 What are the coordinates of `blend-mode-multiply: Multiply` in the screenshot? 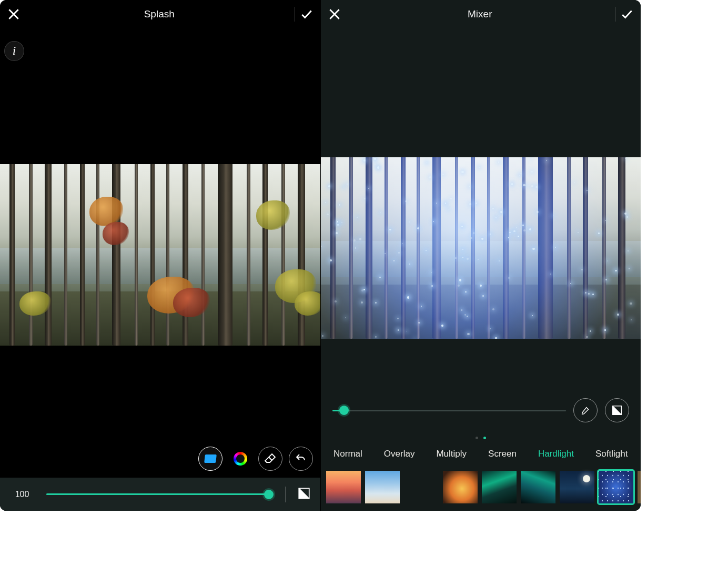 It's located at (451, 454).